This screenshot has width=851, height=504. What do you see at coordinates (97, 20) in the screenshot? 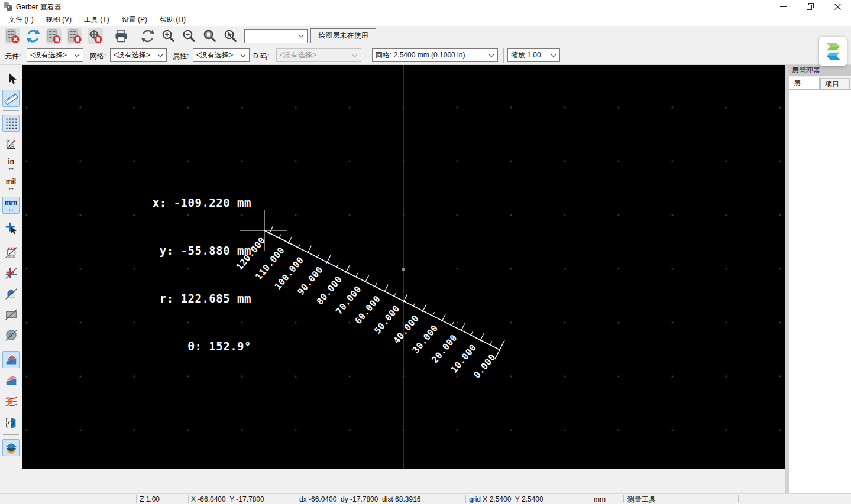
I see `menu-tools: 工具 (T)` at bounding box center [97, 20].